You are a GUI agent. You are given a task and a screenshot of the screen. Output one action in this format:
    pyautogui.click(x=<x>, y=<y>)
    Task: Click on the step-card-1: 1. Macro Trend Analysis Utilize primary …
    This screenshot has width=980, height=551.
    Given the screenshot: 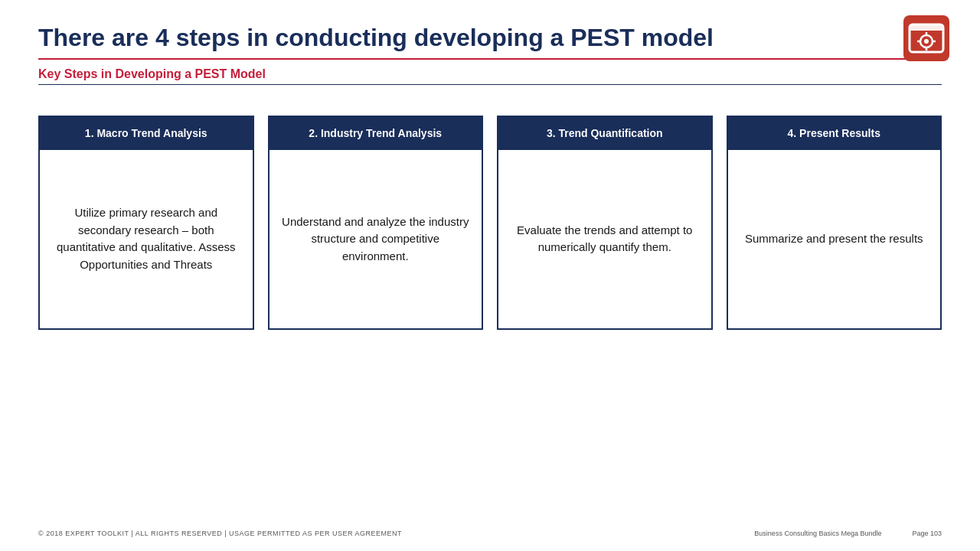 What is the action you would take?
    pyautogui.click(x=146, y=223)
    